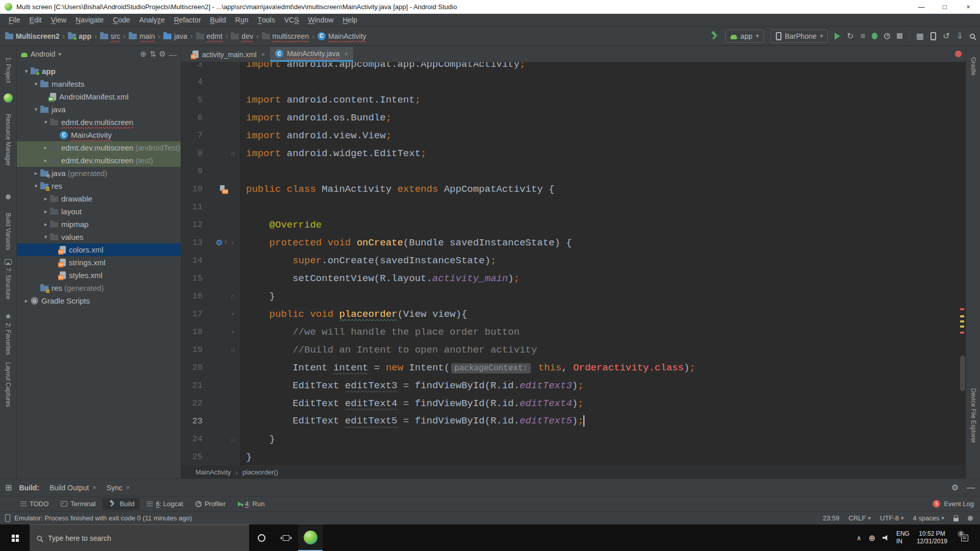 Image resolution: width=980 pixels, height=551 pixels. Describe the element at coordinates (574, 100) in the screenshot. I see `code-line: 5import android.content.Intent;` at that location.